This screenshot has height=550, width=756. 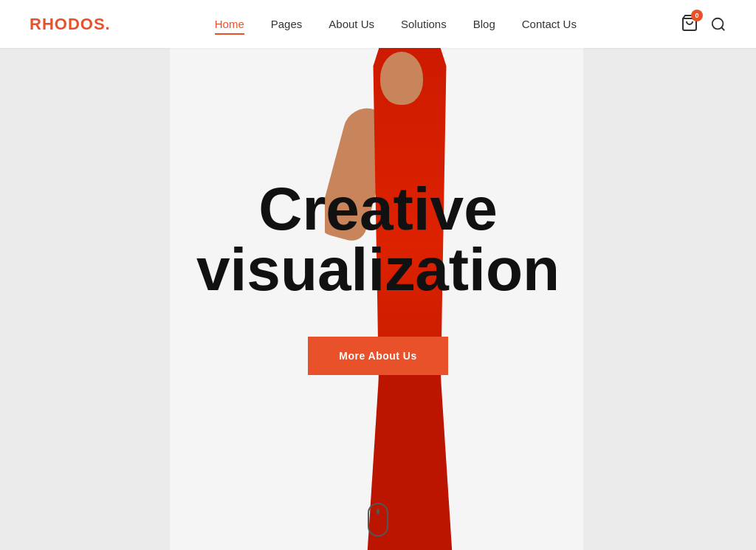 I want to click on search-icon, so click(x=718, y=24).